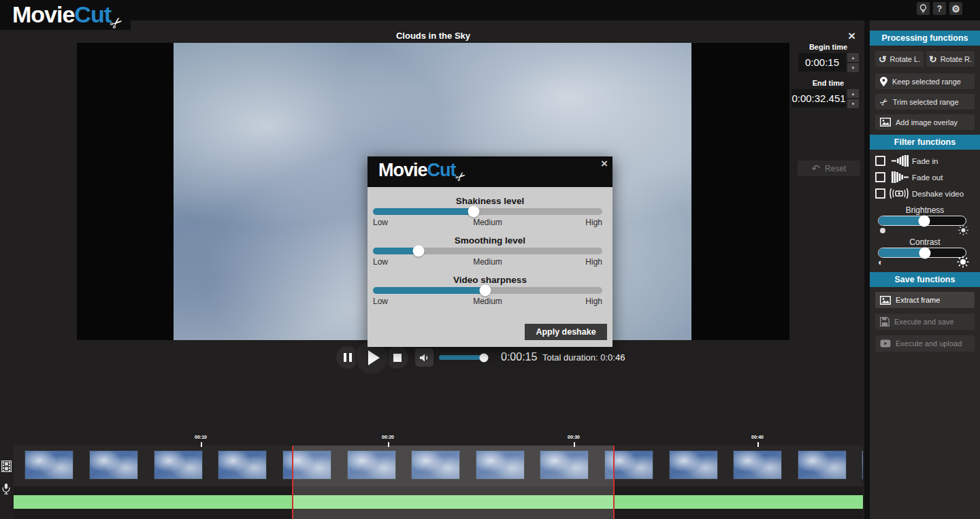 Image resolution: width=980 pixels, height=519 pixels. Describe the element at coordinates (490, 201) in the screenshot. I see `shakiness-label: Shakiness level` at that location.